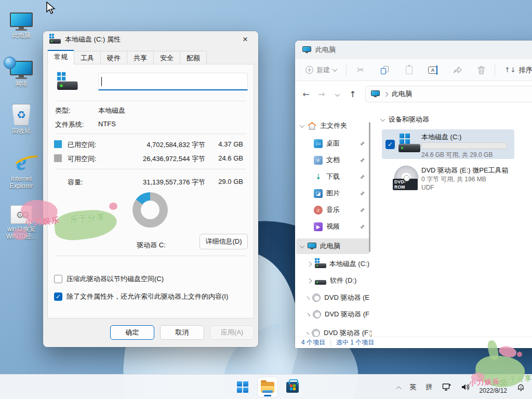  What do you see at coordinates (516, 70) in the screenshot?
I see `sort-button: ↑↓ 排序` at bounding box center [516, 70].